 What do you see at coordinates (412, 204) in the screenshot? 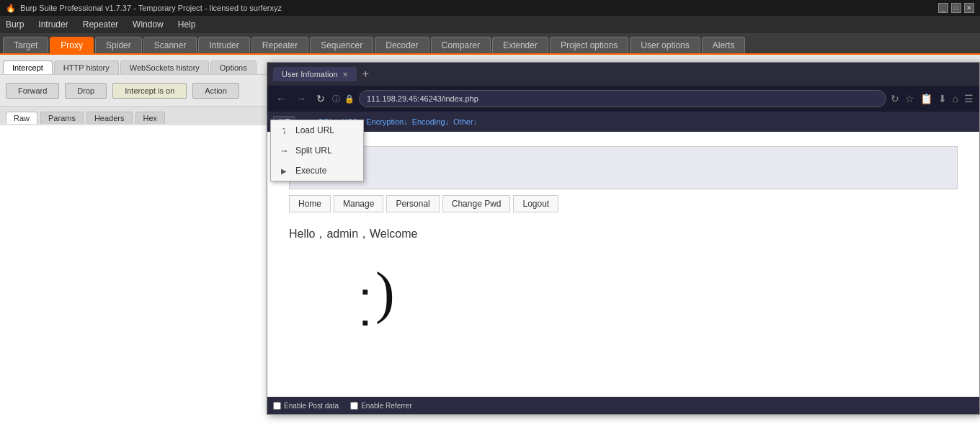
I see `page-nav-personal: Personal` at bounding box center [412, 204].